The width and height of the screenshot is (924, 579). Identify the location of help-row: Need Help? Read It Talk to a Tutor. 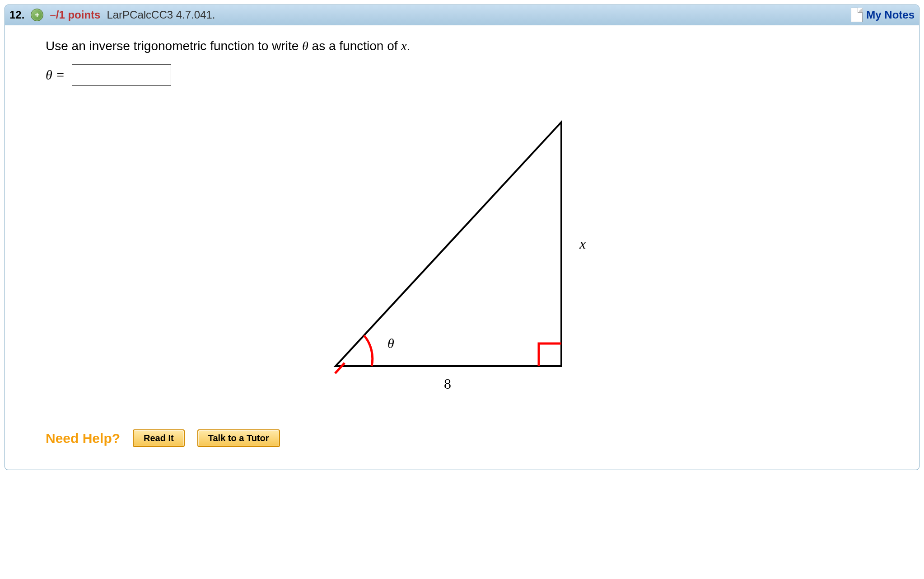
(462, 438).